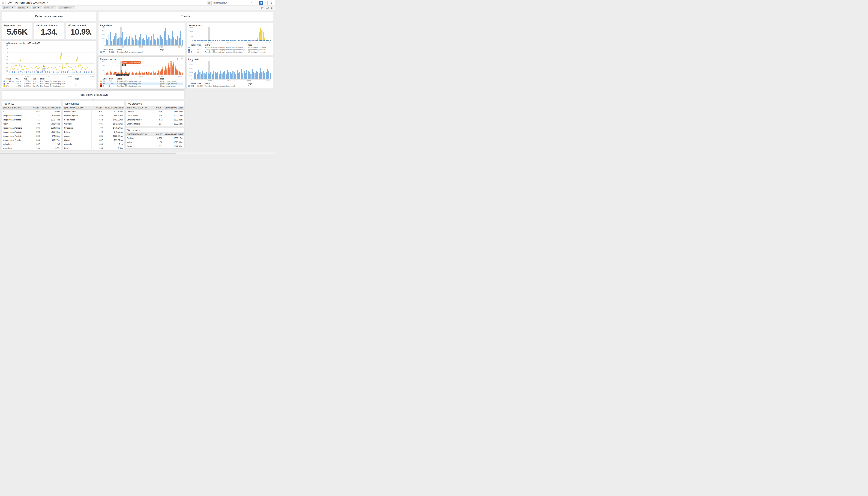 Image resolution: width=868 pixels, height=496 pixels. I want to click on zoom-search-button, so click(271, 3).